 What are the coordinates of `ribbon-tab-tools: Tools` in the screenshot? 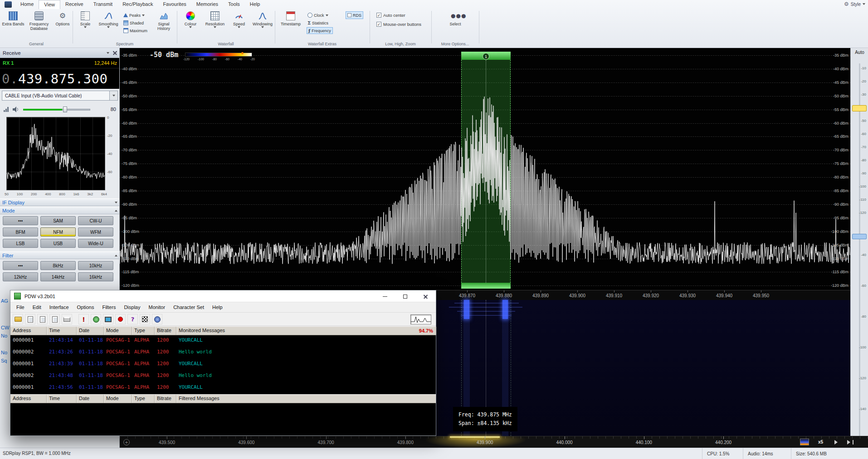 It's located at (234, 5).